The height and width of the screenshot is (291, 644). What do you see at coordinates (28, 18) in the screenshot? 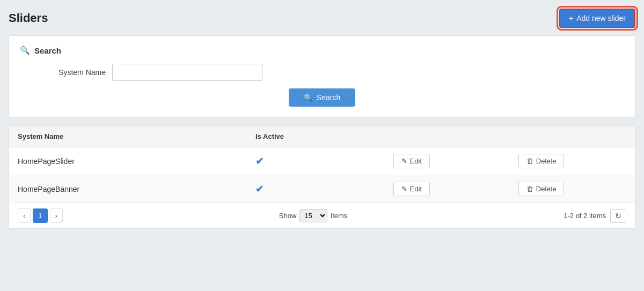
I see `page-title: Sliders` at bounding box center [28, 18].